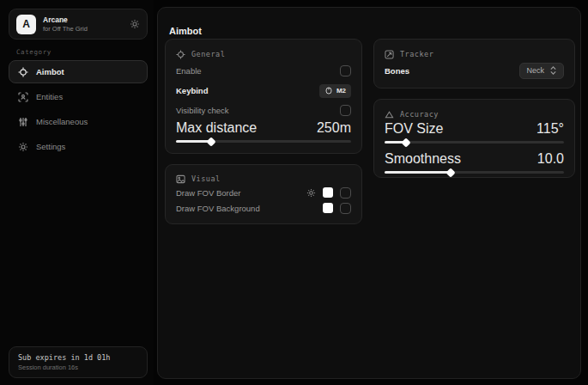  I want to click on bones-select: Neck, so click(542, 70).